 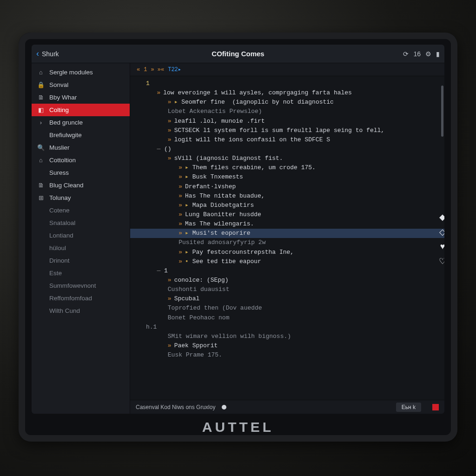 I want to click on sidebar-item: Suress, so click(x=81, y=173).